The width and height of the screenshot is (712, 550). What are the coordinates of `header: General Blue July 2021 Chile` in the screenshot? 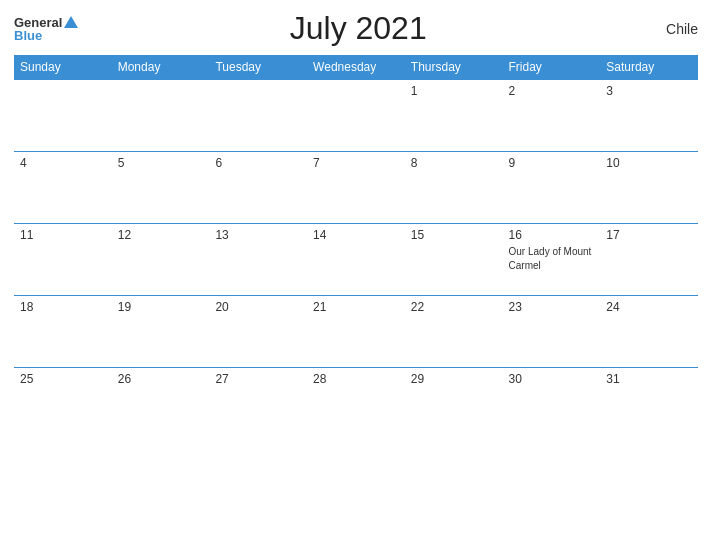 It's located at (356, 28).